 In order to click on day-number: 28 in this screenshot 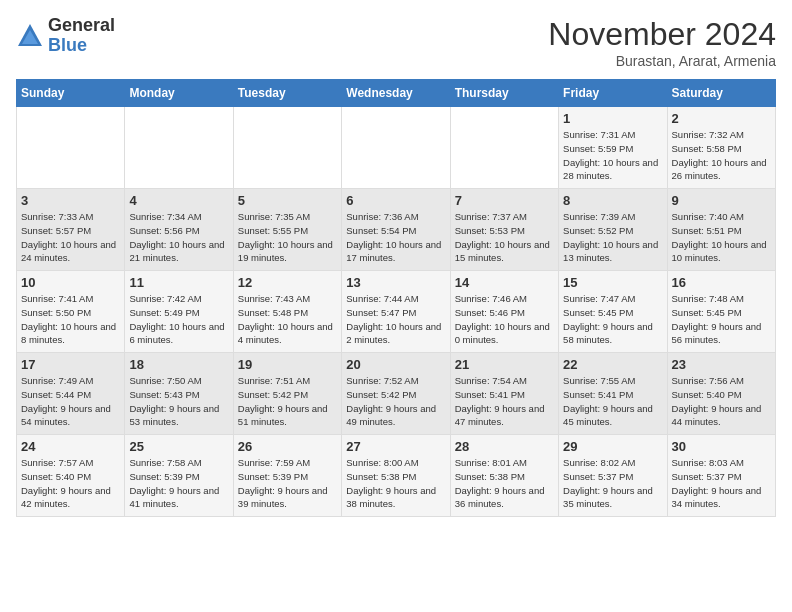, I will do `click(504, 446)`.